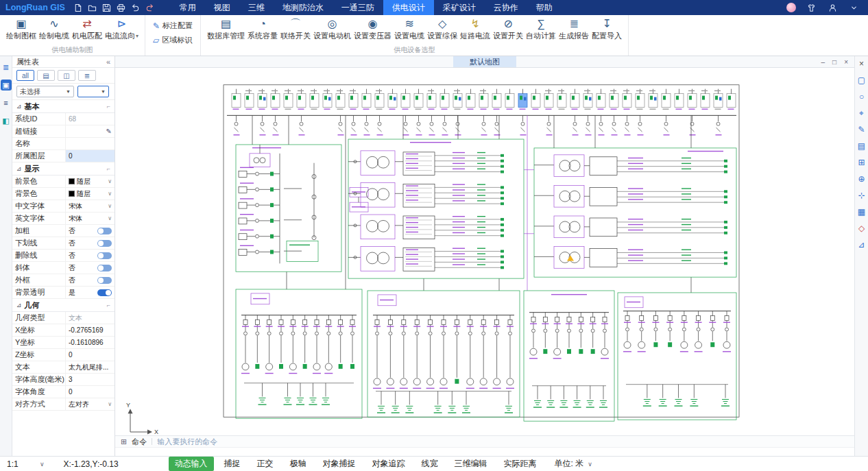  What do you see at coordinates (832, 8) in the screenshot?
I see `user-icon` at bounding box center [832, 8].